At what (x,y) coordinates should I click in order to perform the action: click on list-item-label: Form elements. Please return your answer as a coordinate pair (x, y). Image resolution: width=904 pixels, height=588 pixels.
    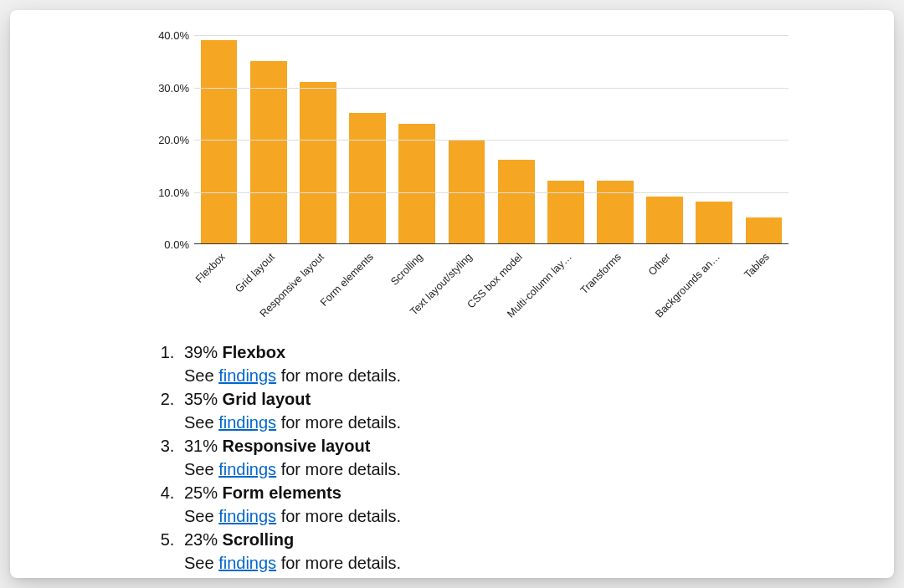
    Looking at the image, I should click on (282, 493).